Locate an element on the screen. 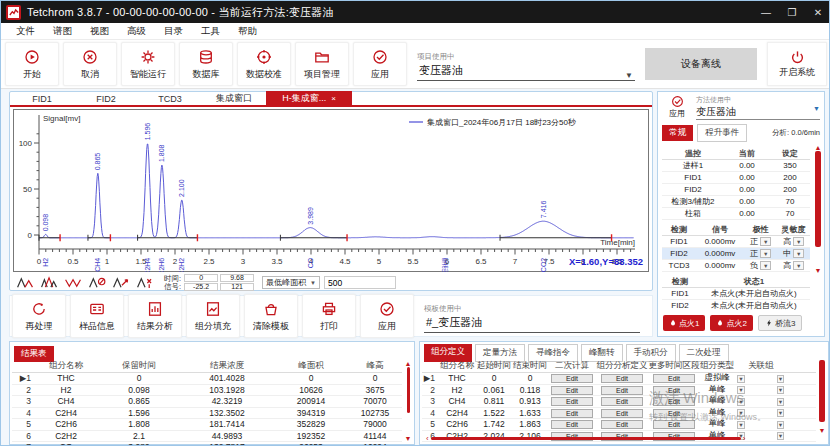 This screenshot has height=446, width=830. method-apply-button: 应用 is located at coordinates (677, 108).